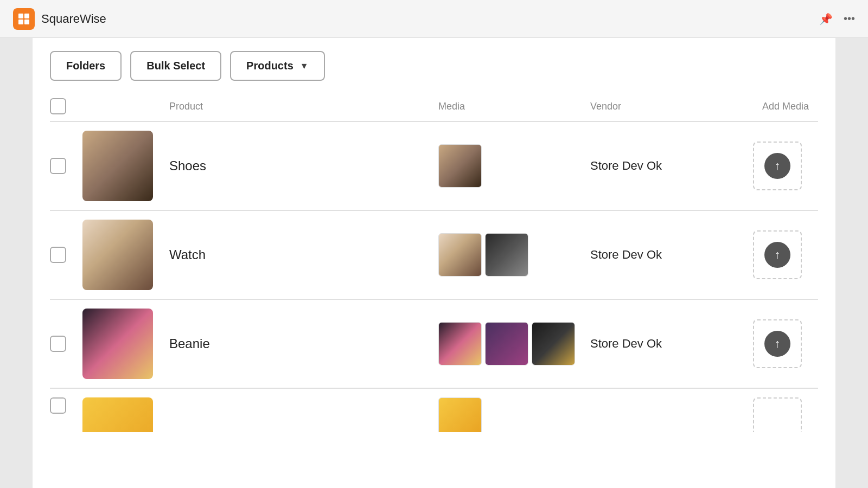 Image resolution: width=868 pixels, height=488 pixels. Describe the element at coordinates (777, 344) in the screenshot. I see `add-media-button-beanie: ↑` at that location.